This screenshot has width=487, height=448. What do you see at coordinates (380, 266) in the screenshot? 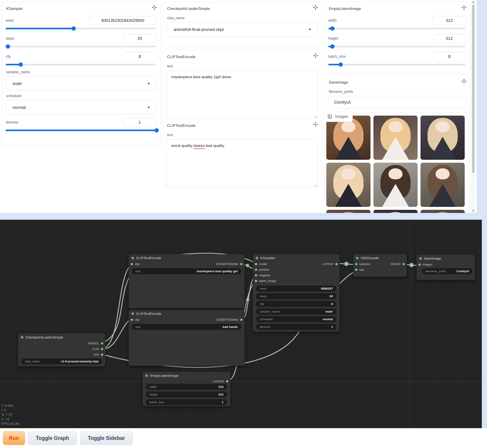
I see `graph-node-vaedecode: VAEDecode samples IMAGE vae` at bounding box center [380, 266].